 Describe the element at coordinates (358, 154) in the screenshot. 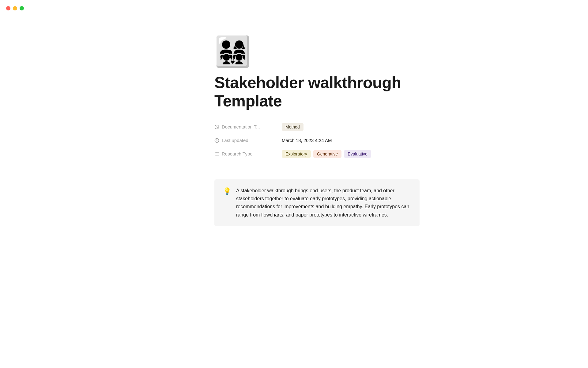

I see `evaluative-tag: Evaluative` at that location.